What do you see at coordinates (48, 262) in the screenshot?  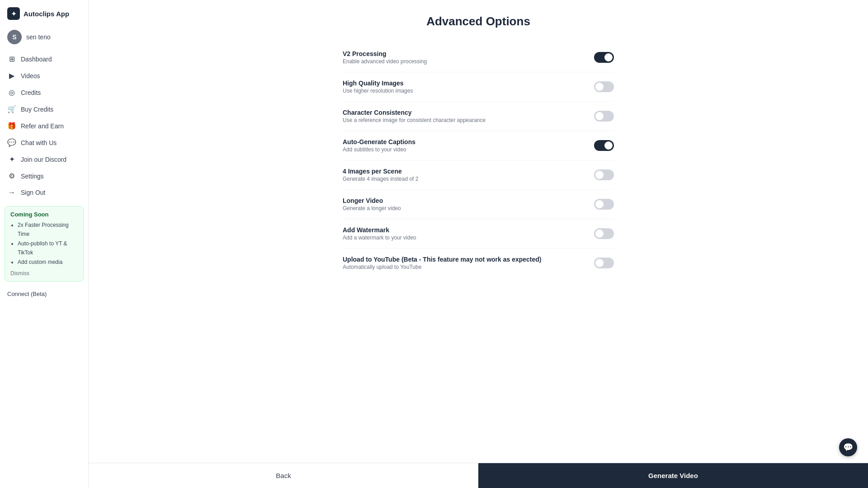 I see `coming-soon-item-3: Add custom media` at bounding box center [48, 262].